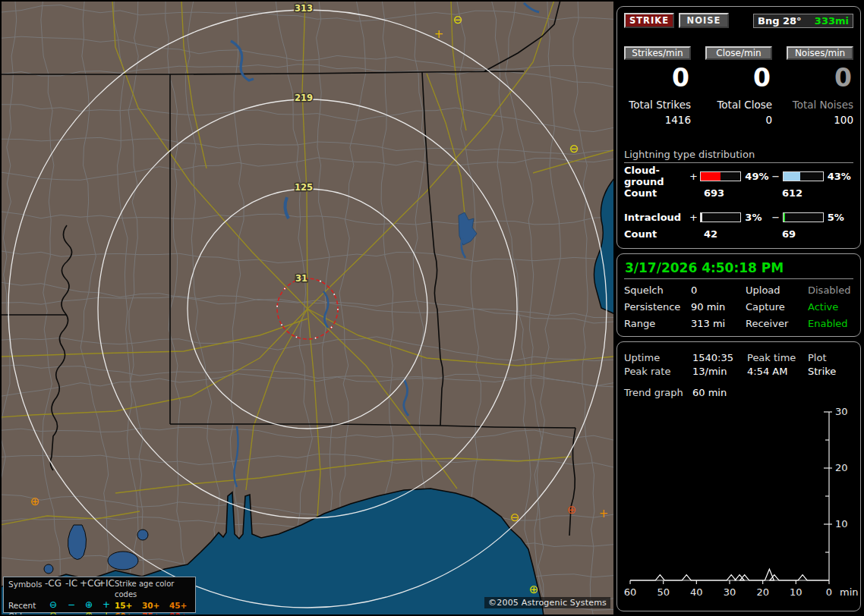  Describe the element at coordinates (656, 217) in the screenshot. I see `intracloud-label: Intracloud` at that location.